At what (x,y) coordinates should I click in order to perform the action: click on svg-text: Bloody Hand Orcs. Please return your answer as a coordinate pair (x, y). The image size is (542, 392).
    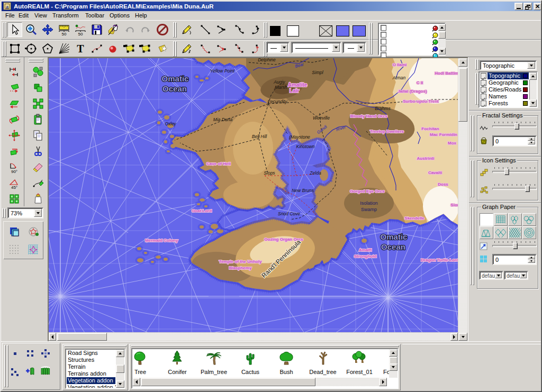
    Looking at the image, I should click on (369, 116).